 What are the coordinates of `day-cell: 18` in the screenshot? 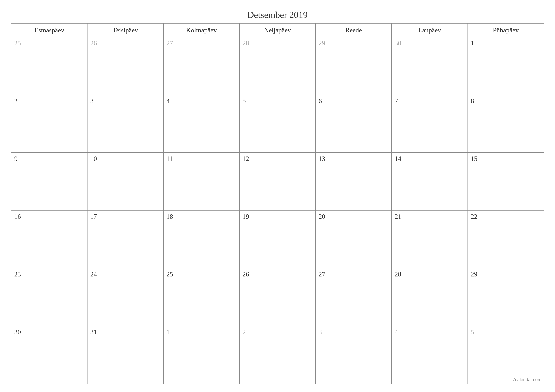 It's located at (202, 240).